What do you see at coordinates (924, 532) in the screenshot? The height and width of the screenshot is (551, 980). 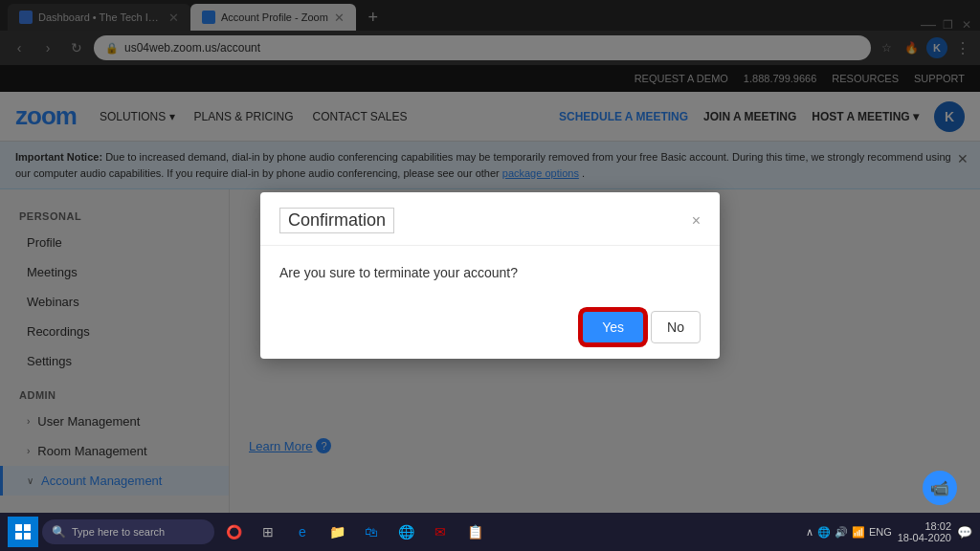 I see `taskbar-clock: 18:02 18-04-2020` at bounding box center [924, 532].